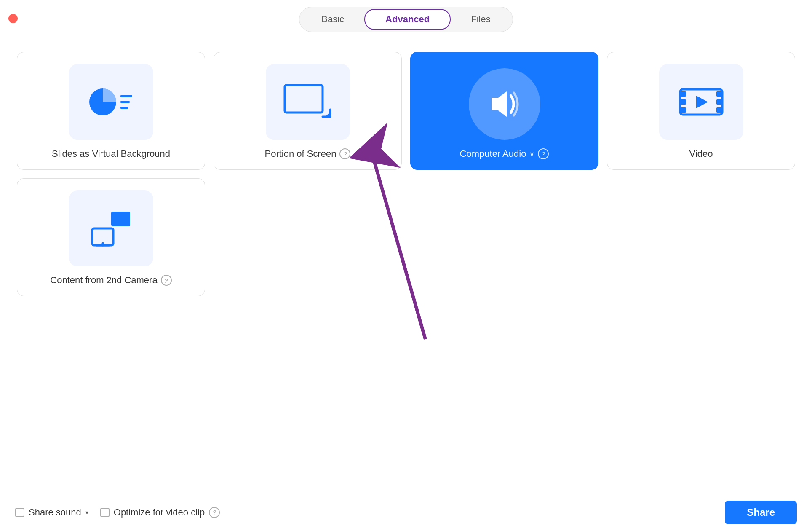  I want to click on share-sound-group: Share sound ▾, so click(52, 512).